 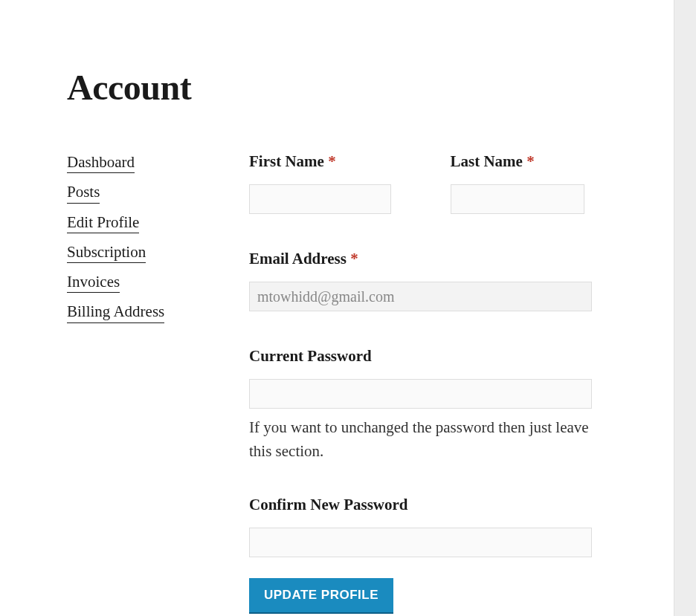 What do you see at coordinates (320, 183) in the screenshot?
I see `first-name-field-group: First Name *` at bounding box center [320, 183].